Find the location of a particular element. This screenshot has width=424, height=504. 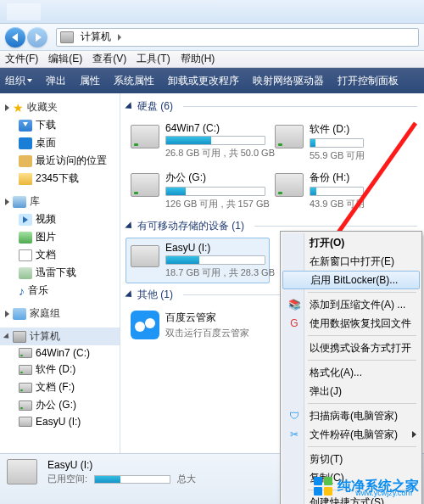

sidebar-item-pictures: 图片 is located at coordinates (59, 238).